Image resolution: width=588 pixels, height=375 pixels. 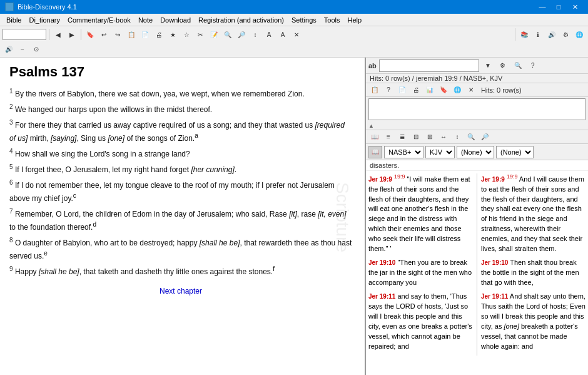 What do you see at coordinates (24, 34) in the screenshot?
I see `reference-input: Pss 137:9` at bounding box center [24, 34].